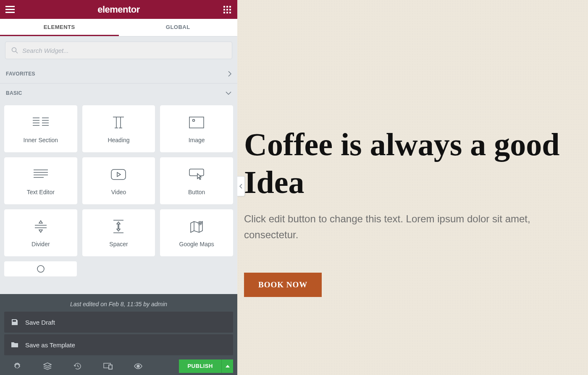  Describe the element at coordinates (118, 322) in the screenshot. I see `save-draft-button: Save Draft` at that location.